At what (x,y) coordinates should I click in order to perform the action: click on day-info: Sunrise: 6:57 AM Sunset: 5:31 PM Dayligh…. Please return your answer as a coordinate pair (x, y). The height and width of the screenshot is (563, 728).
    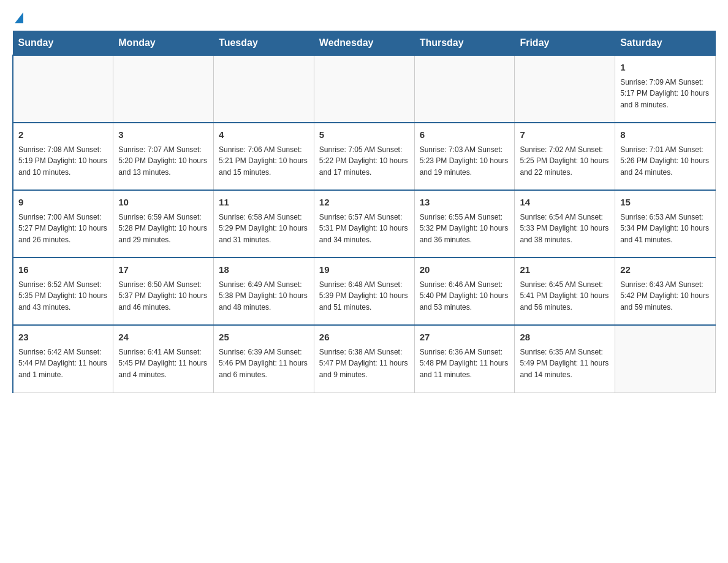
    Looking at the image, I should click on (364, 229).